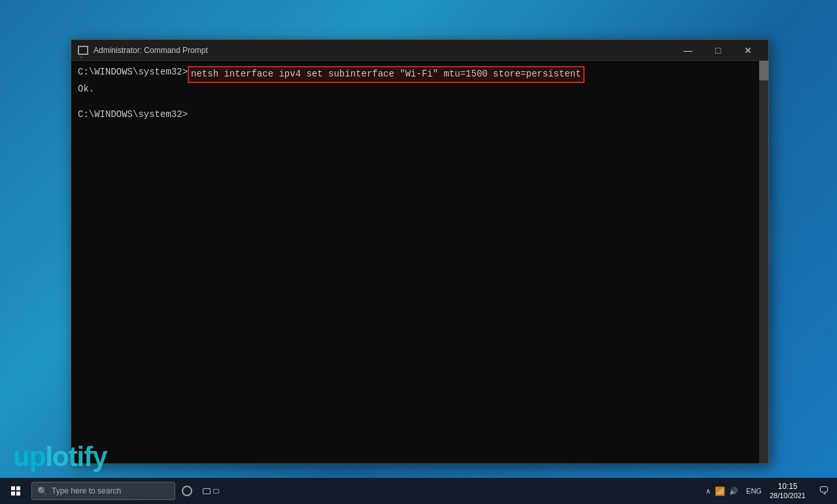 The height and width of the screenshot is (504, 837). Describe the element at coordinates (43, 492) in the screenshot. I see `search-icon: 🔍` at that location.